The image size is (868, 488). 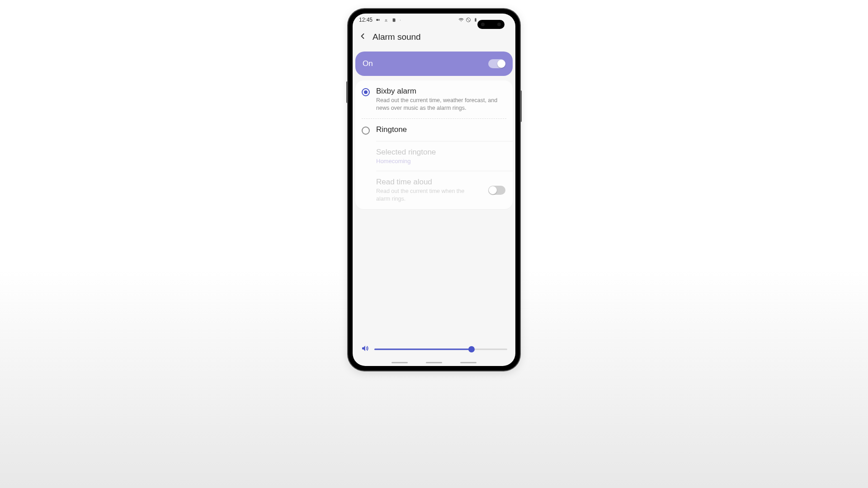 What do you see at coordinates (434, 190) in the screenshot?
I see `phone-screen: 12:45 ·` at bounding box center [434, 190].